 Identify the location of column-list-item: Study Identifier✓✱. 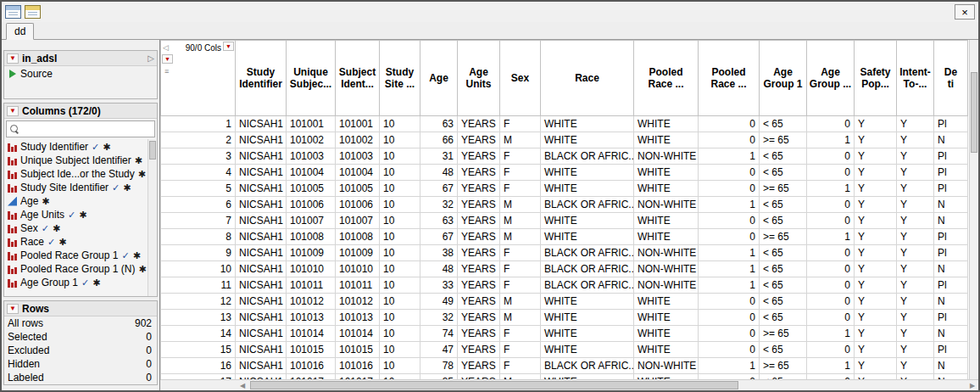
(76, 147).